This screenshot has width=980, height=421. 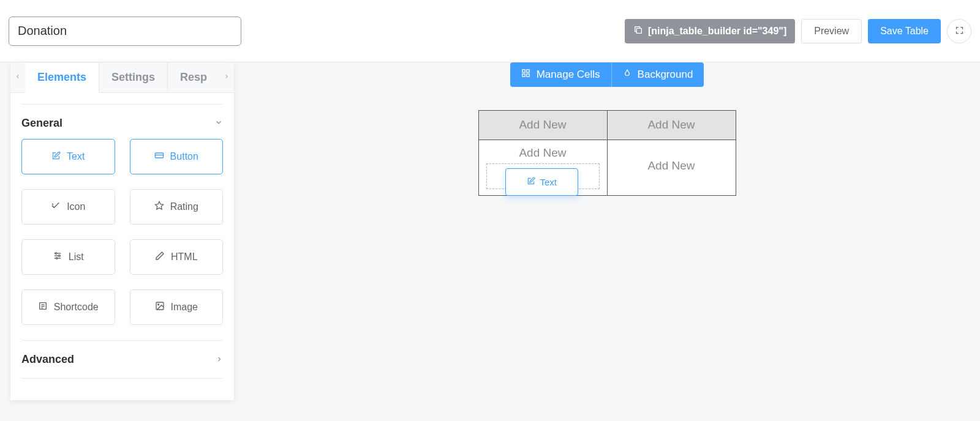 I want to click on element-list: List, so click(x=69, y=257).